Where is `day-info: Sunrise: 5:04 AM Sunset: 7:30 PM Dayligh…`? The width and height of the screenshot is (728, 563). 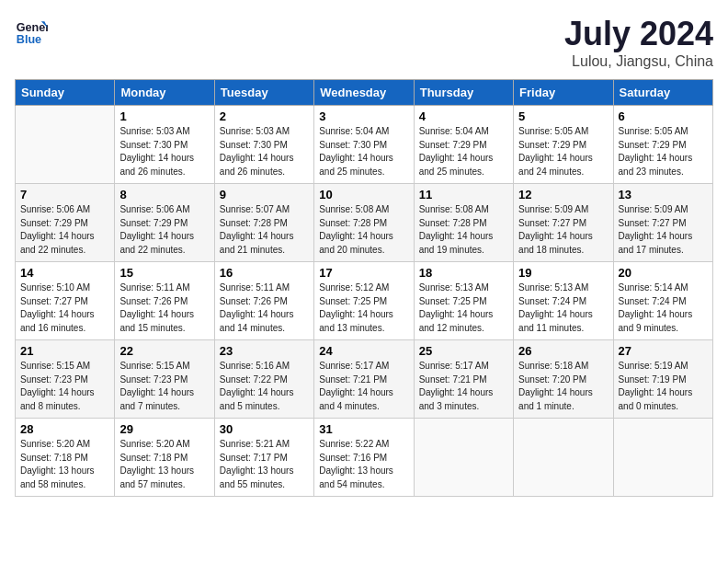
day-info: Sunrise: 5:04 AM Sunset: 7:30 PM Dayligh… is located at coordinates (364, 152).